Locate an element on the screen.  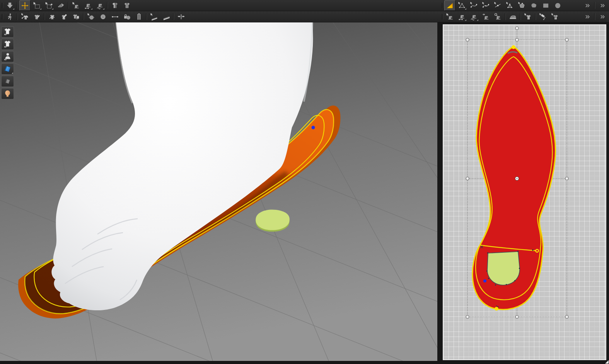
sew-mn-icon is located at coordinates (474, 17).